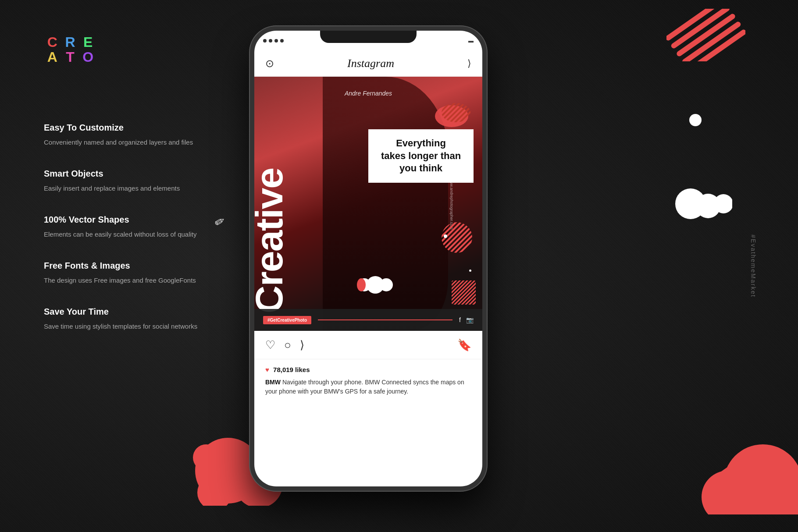 The height and width of the screenshot is (532, 798). I want to click on status-right: ▬, so click(471, 41).